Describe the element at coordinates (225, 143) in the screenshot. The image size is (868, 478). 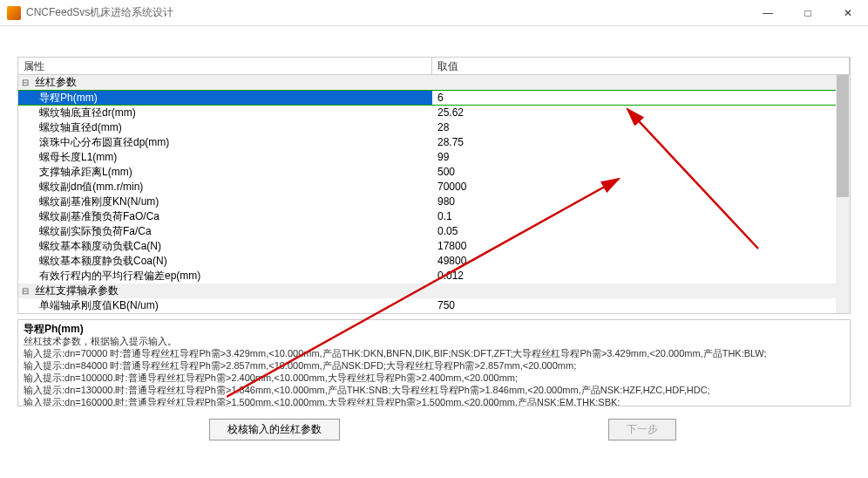
I see `property-name: 滚珠中心分布圆直径dp(mm)` at that location.